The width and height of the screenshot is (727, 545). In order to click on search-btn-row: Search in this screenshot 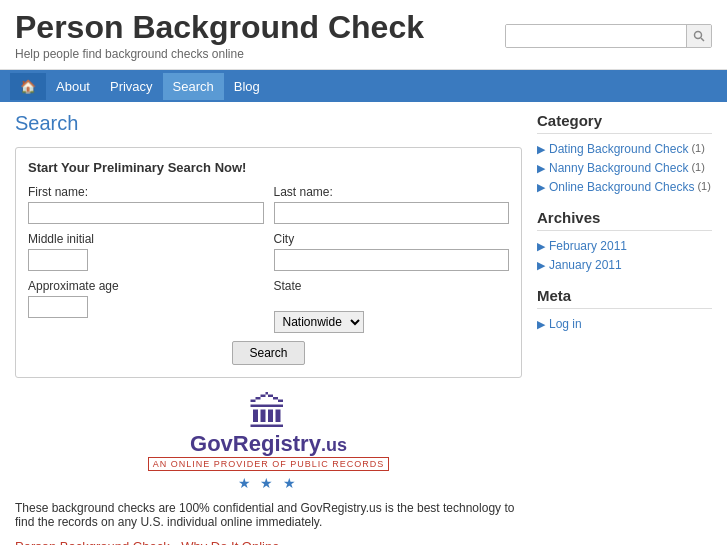, I will do `click(268, 353)`.